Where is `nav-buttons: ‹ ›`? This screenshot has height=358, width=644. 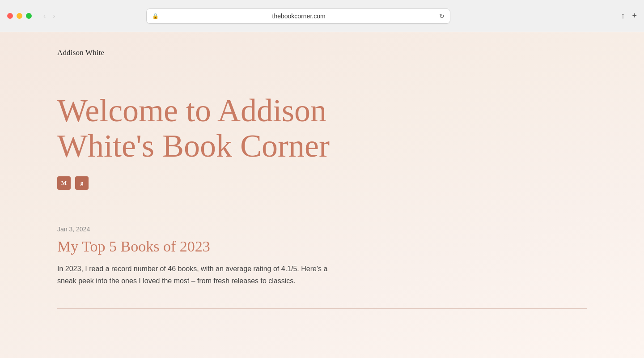
nav-buttons: ‹ › is located at coordinates (49, 16).